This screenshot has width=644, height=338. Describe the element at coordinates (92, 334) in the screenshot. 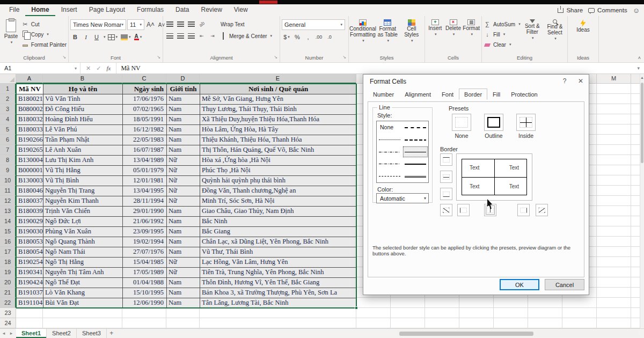

I see `sheet-tab-sheet3: Sheet3` at that location.